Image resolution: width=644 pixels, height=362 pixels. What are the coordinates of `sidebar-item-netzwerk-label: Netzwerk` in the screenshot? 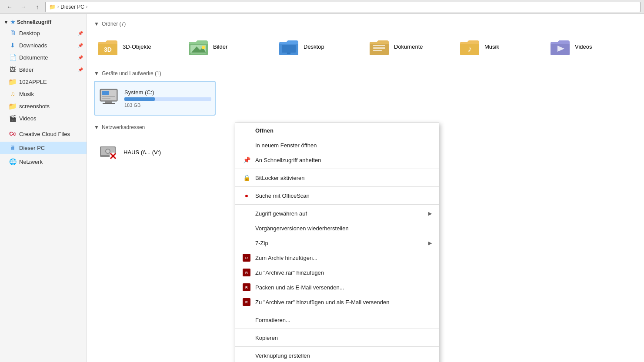 It's located at (31, 162).